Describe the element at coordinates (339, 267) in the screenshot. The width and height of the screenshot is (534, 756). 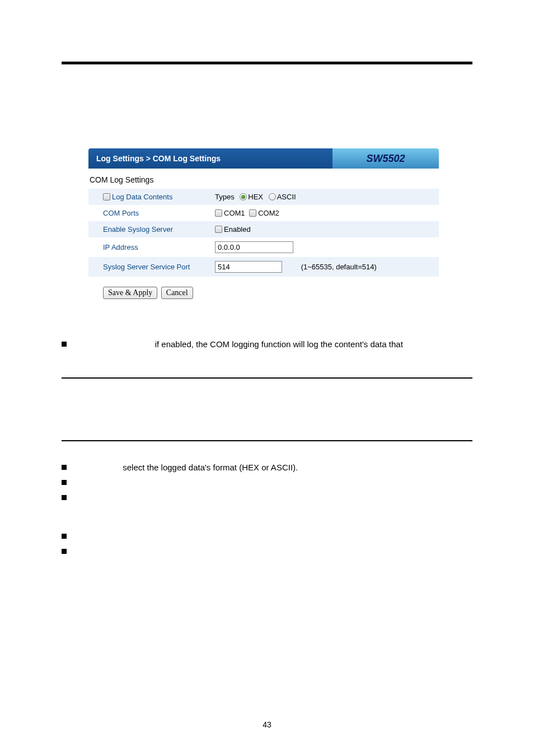
I see `syslog-port-hint: (1~65535, default=514)` at that location.